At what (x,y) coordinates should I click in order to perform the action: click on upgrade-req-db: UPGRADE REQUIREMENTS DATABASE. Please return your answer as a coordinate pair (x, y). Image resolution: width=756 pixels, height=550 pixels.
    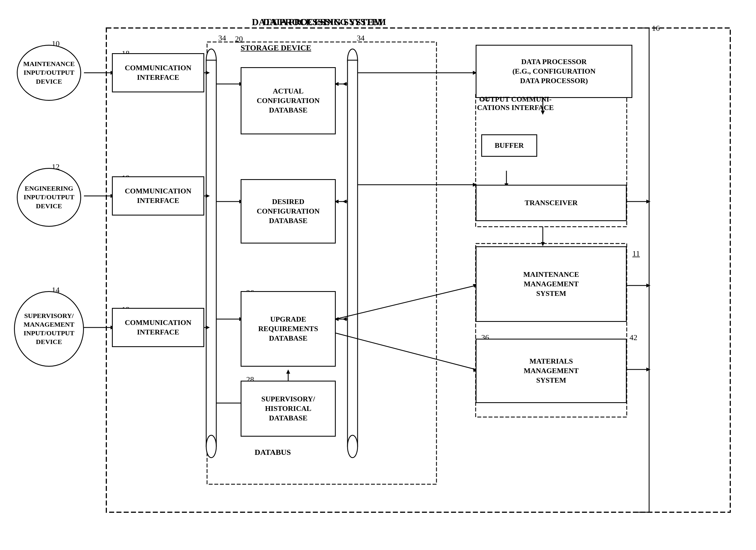
    Looking at the image, I should click on (288, 329).